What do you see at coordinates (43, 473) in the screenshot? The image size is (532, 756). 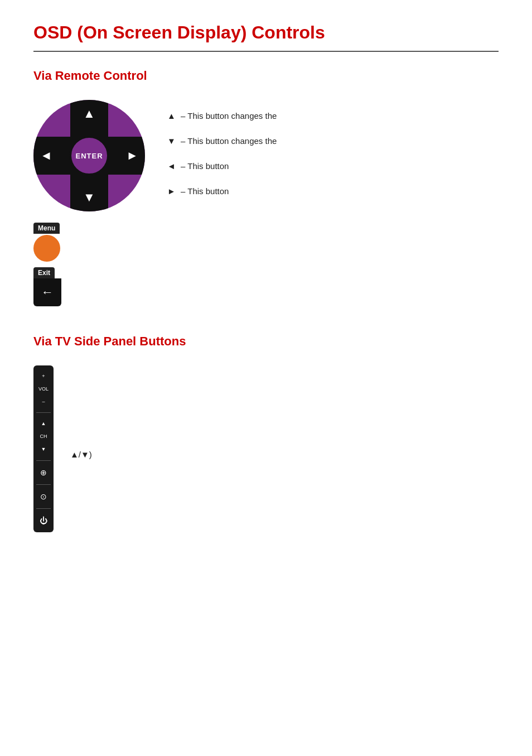 I see `input-icon-row: ⊕` at bounding box center [43, 473].